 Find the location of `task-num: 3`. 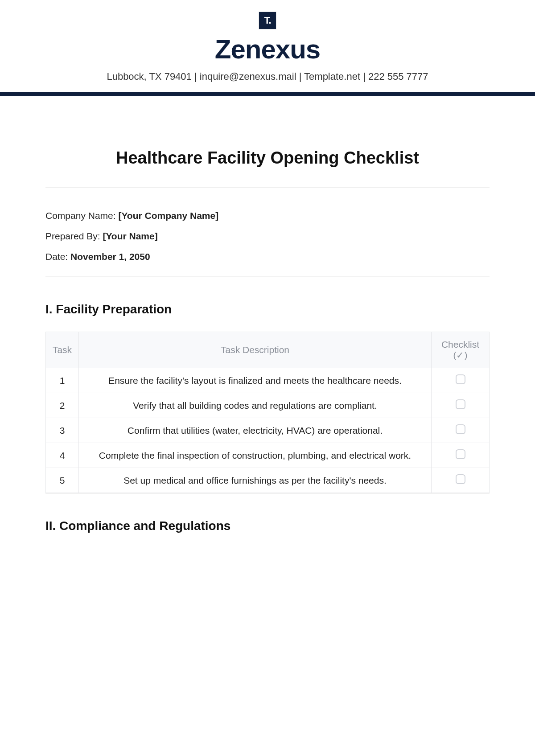

task-num: 3 is located at coordinates (62, 431).